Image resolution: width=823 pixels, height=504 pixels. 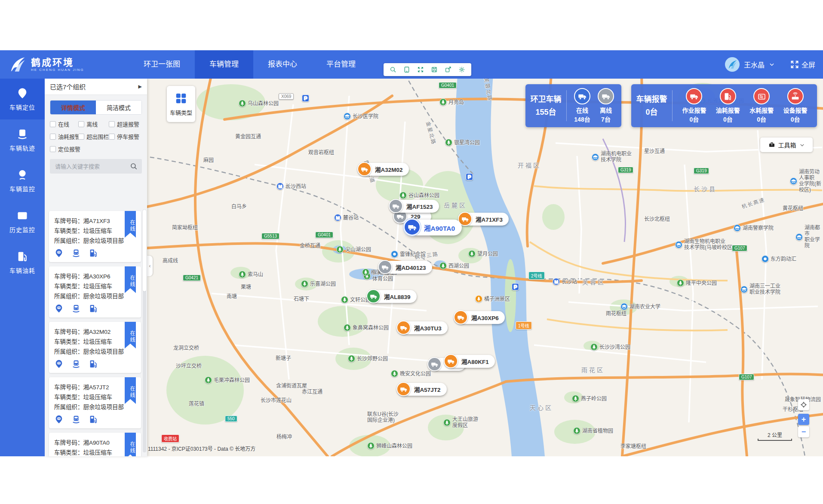 I want to click on export-icon, so click(x=448, y=70).